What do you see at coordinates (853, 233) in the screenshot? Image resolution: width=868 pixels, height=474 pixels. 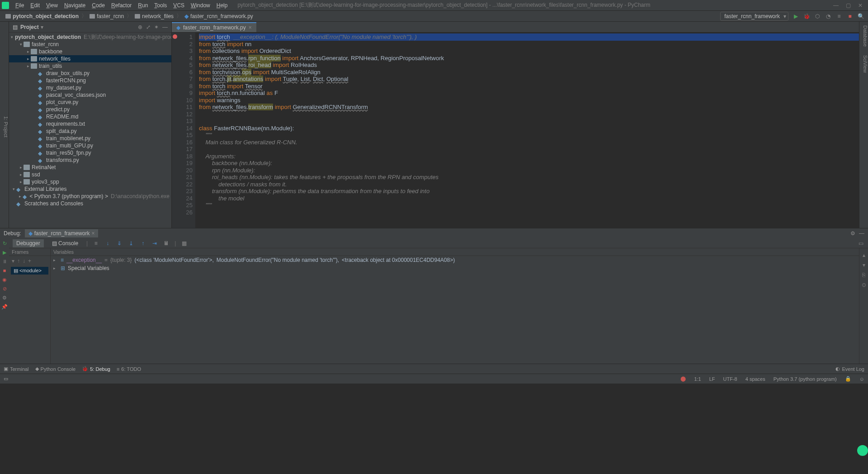 I see `settings-icon: ⚙` at bounding box center [853, 233].